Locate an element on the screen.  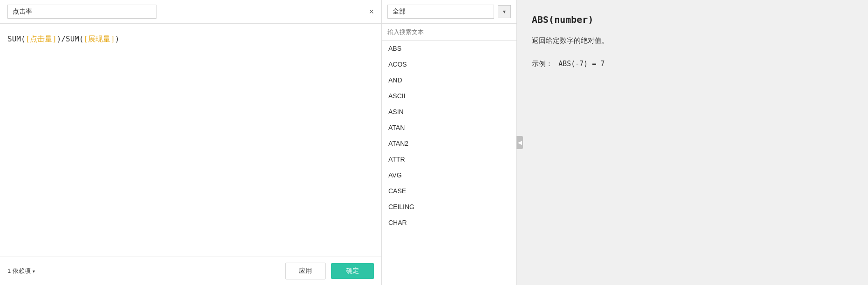
function-item-ascii: ASCII is located at coordinates (449, 96).